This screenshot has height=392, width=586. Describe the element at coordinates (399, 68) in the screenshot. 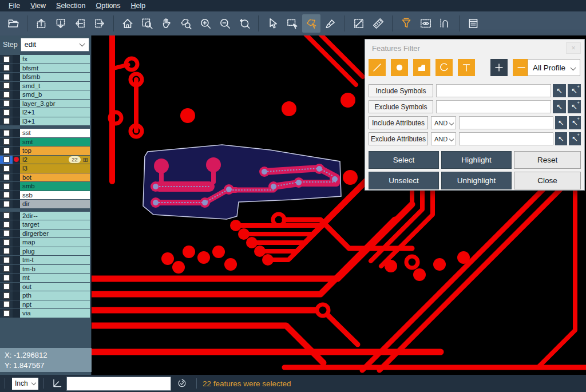

I see `draw-pad-button` at that location.